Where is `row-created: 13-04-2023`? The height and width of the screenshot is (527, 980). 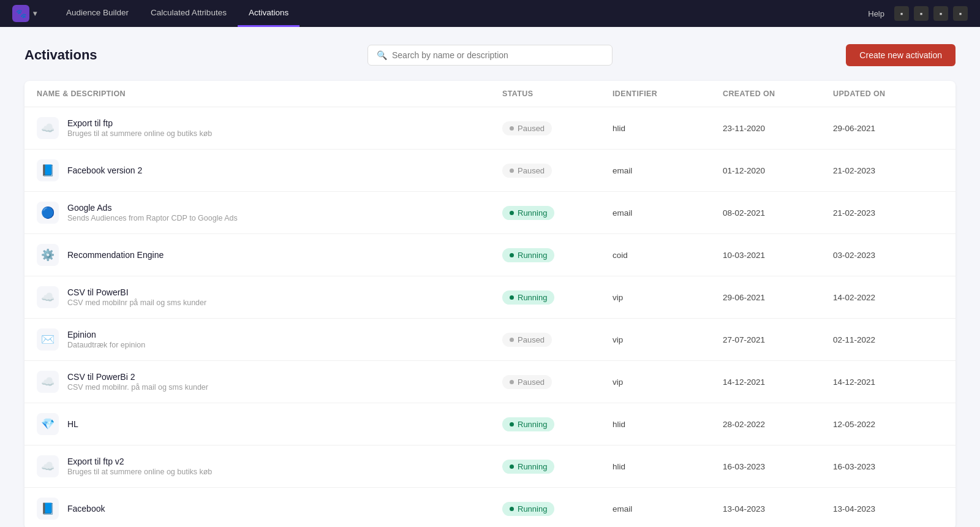 row-created: 13-04-2023 is located at coordinates (778, 509).